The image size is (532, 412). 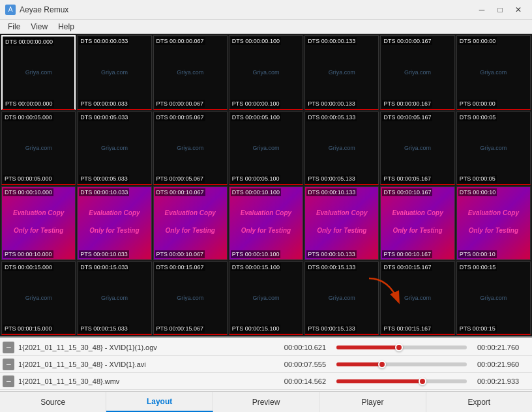 What do you see at coordinates (500, 10) in the screenshot?
I see `maximize-button: □` at bounding box center [500, 10].